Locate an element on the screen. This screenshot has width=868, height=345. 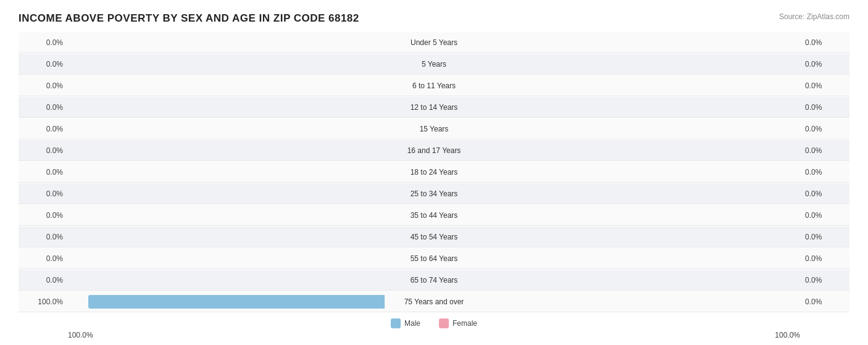
bar-row: 0.0% 35 to 44 Years 0.0% is located at coordinates (434, 215).